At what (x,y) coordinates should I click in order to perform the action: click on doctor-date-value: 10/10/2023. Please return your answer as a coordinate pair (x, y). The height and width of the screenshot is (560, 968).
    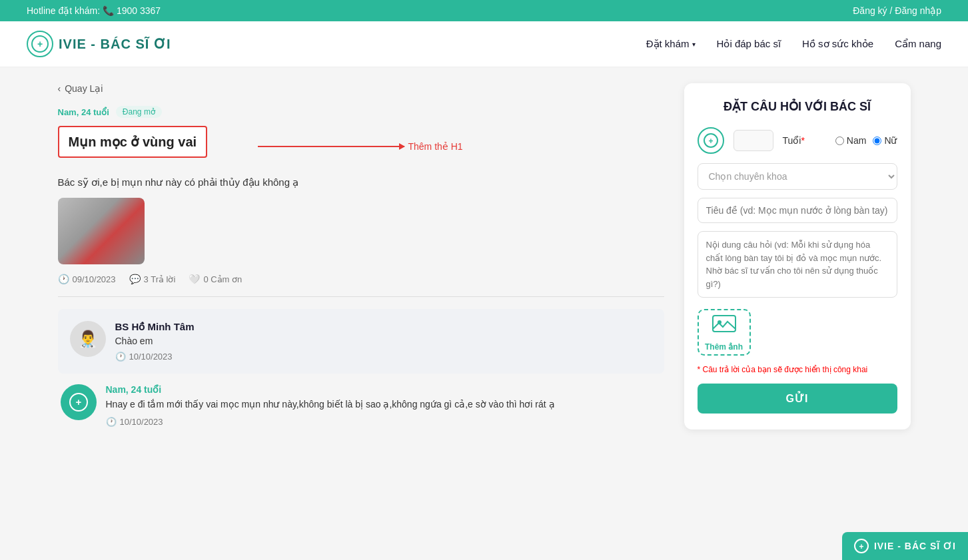
    Looking at the image, I should click on (151, 357).